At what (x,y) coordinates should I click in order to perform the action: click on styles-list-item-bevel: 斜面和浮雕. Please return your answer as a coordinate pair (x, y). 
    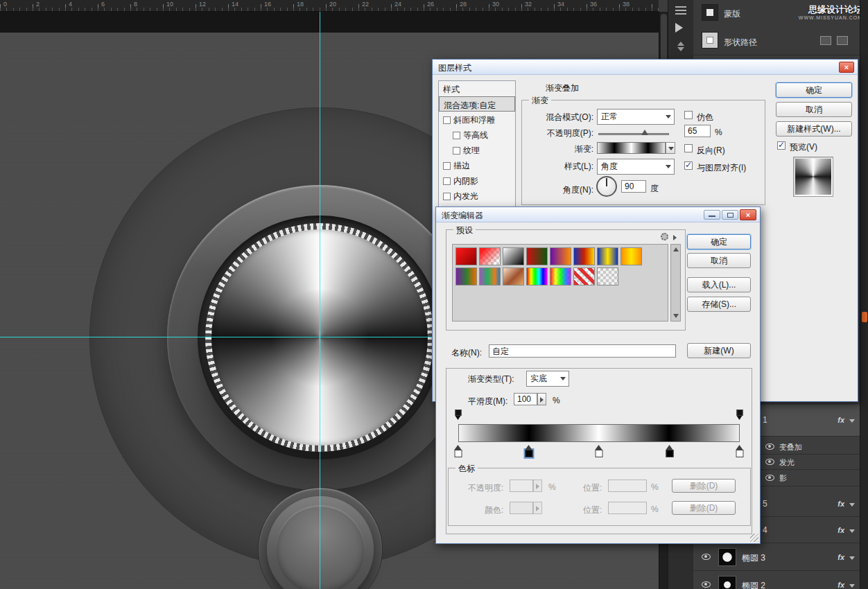
    Looking at the image, I should click on (477, 119).